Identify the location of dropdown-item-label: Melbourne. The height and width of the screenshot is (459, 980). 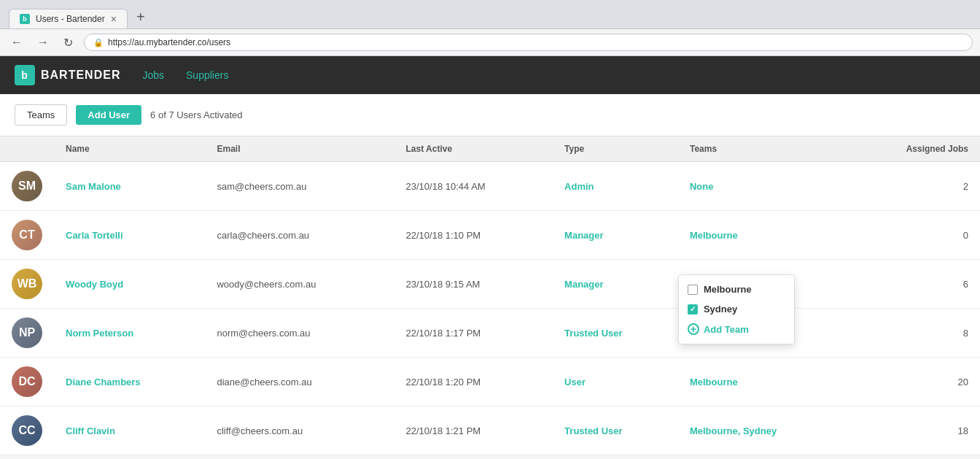
(728, 289).